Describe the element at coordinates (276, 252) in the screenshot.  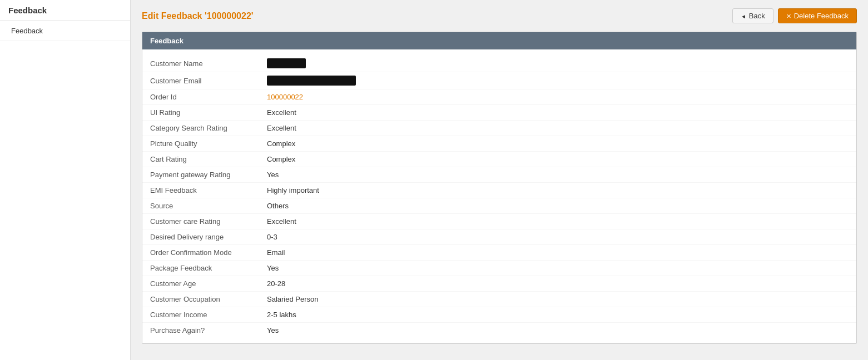
I see `field-value: Email` at that location.